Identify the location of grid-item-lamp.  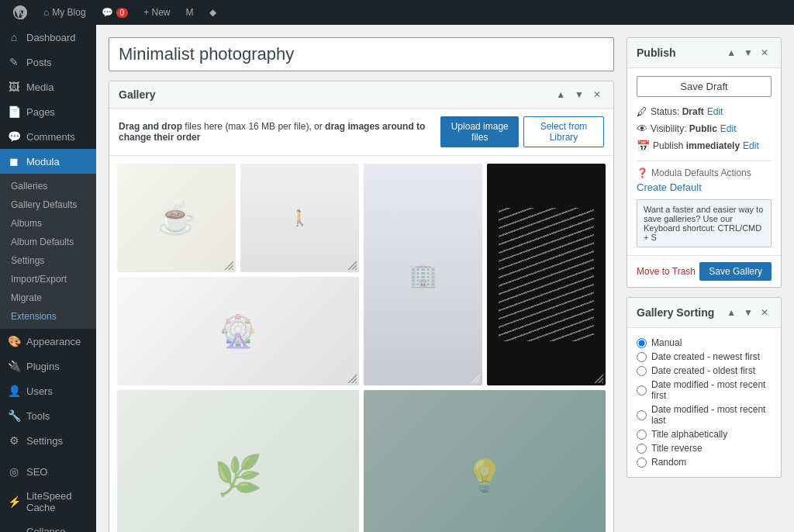
(485, 461).